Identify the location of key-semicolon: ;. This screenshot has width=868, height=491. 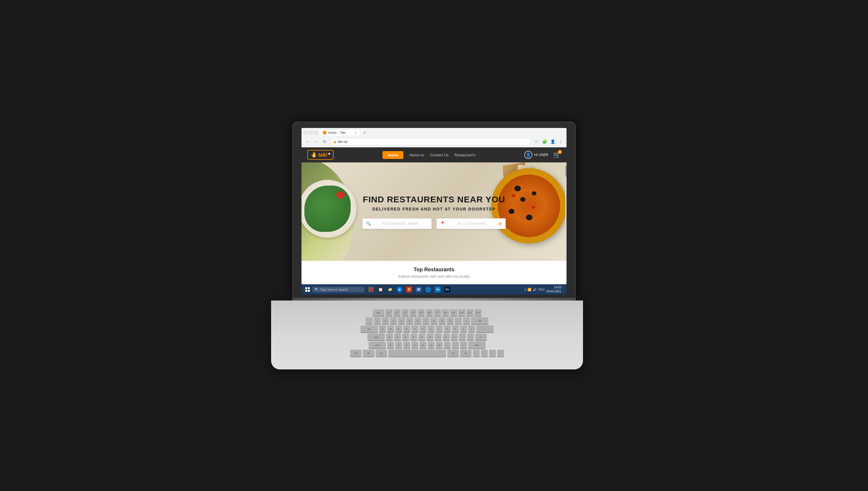
(462, 337).